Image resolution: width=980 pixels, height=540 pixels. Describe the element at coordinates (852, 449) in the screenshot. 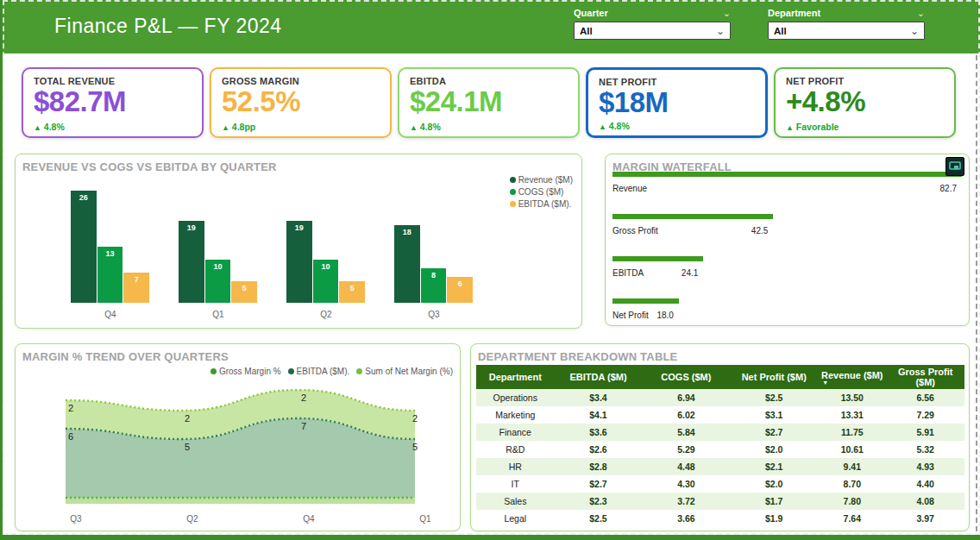

I see `table-cell: 10.61` at that location.